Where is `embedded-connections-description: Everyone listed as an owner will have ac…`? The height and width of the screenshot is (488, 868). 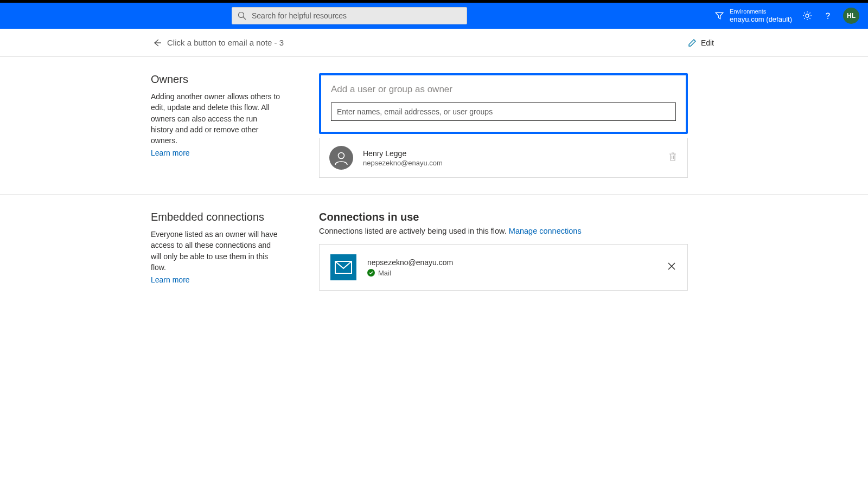 embedded-connections-description: Everyone listed as an owner will have ac… is located at coordinates (216, 251).